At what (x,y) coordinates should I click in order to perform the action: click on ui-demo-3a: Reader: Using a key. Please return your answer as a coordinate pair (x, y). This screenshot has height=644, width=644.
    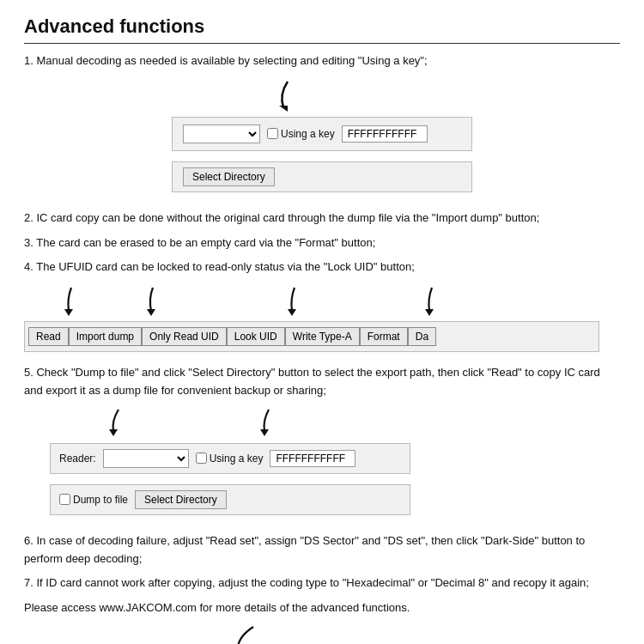
    Looking at the image, I should click on (230, 459).